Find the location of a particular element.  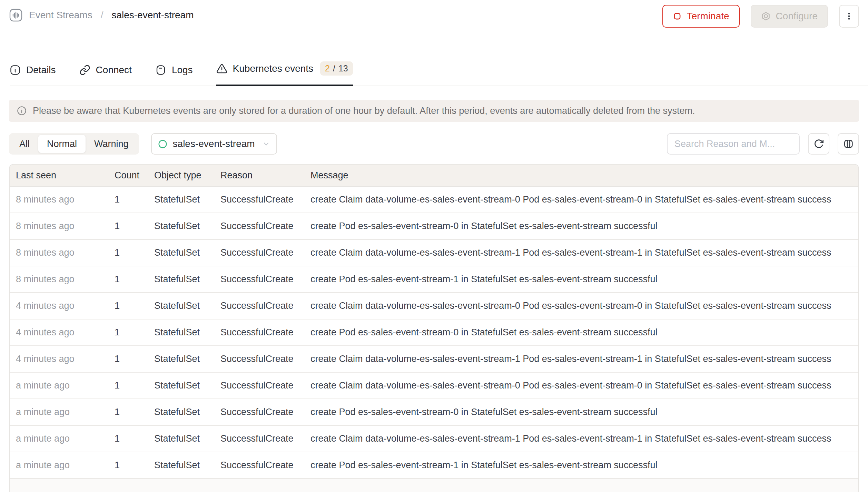

tab-details-label: Details is located at coordinates (41, 70).